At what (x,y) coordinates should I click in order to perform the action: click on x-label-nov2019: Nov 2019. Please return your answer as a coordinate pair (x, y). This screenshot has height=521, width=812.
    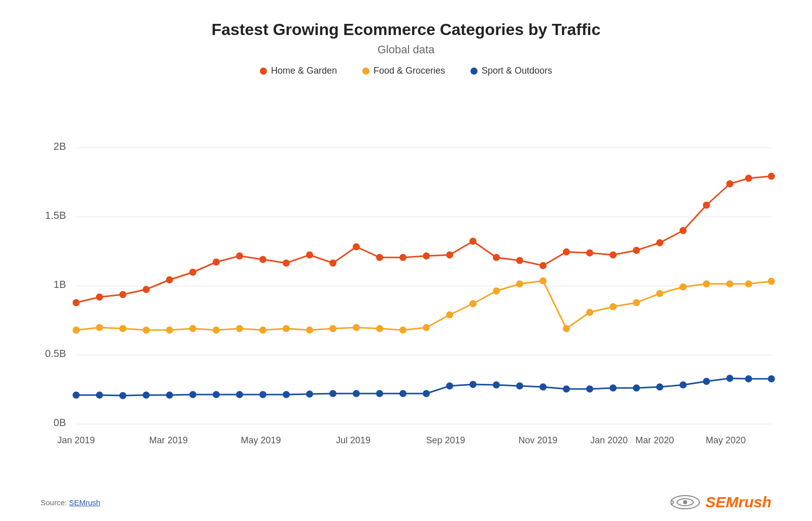
    Looking at the image, I should click on (538, 440).